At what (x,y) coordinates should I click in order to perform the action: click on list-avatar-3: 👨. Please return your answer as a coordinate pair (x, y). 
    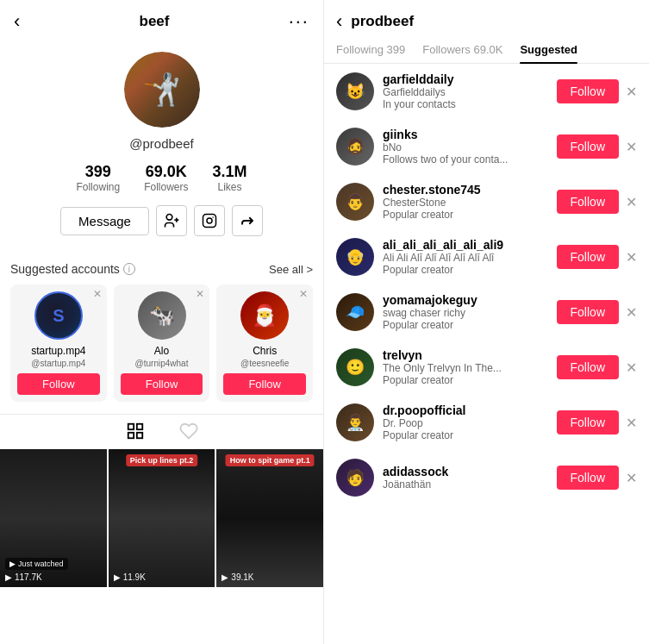
    Looking at the image, I should click on (355, 202).